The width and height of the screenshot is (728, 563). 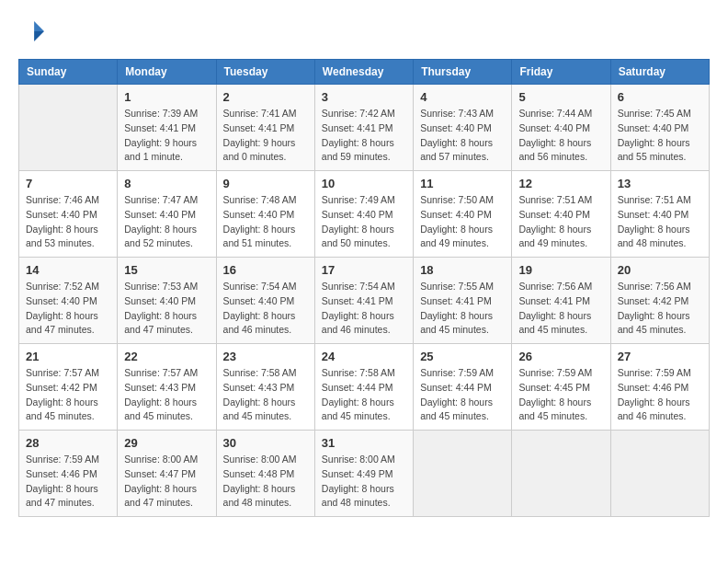 I want to click on day-info: Sunrise: 8:00 AMSunset: 4:47 PMDaylight:…, so click(x=166, y=482).